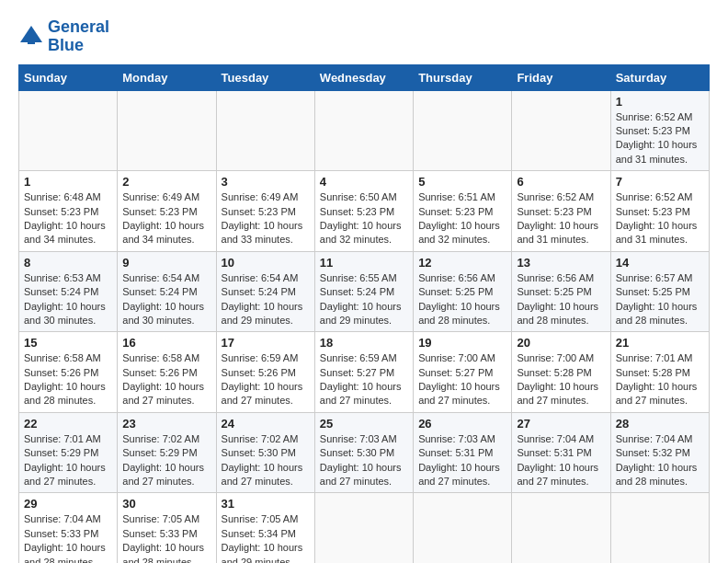 The width and height of the screenshot is (728, 563). I want to click on day-number: 28, so click(660, 423).